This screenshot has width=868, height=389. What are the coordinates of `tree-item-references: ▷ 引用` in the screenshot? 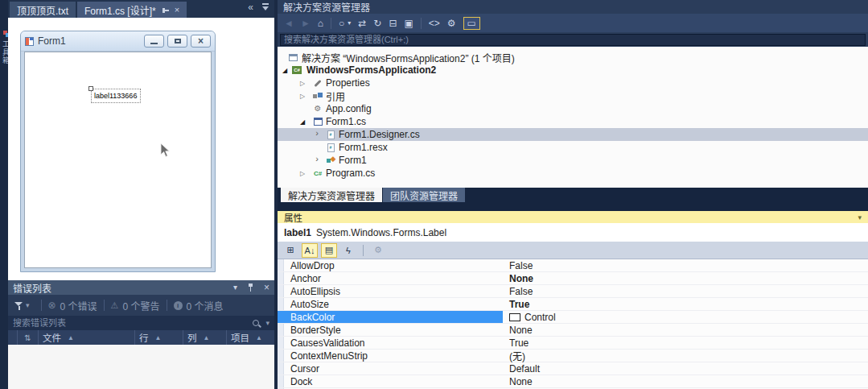 It's located at (573, 96).